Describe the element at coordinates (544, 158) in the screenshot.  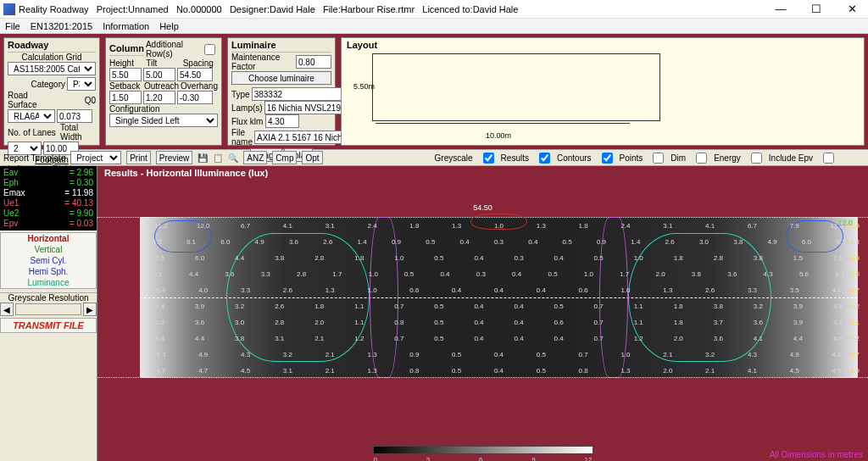
I see `results-check` at that location.